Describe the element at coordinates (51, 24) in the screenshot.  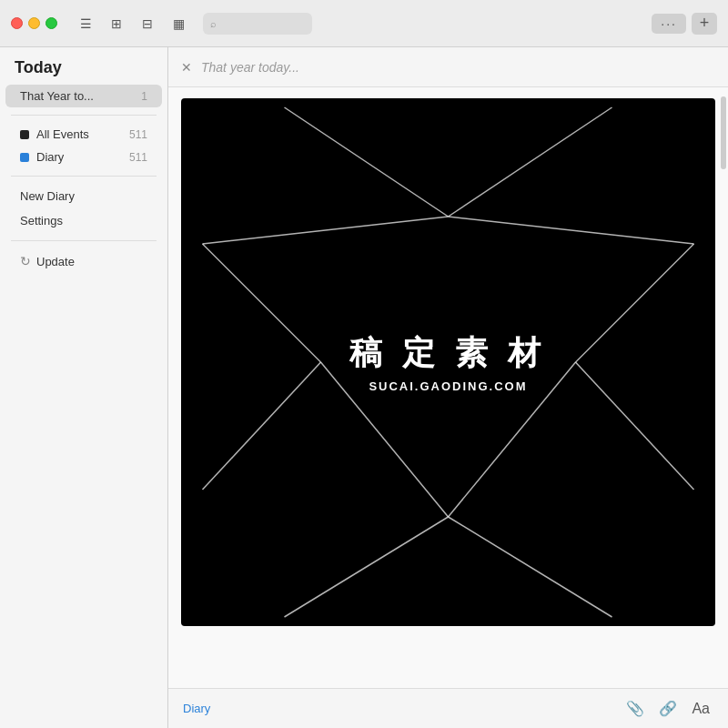
I see `fullscreen-button` at that location.